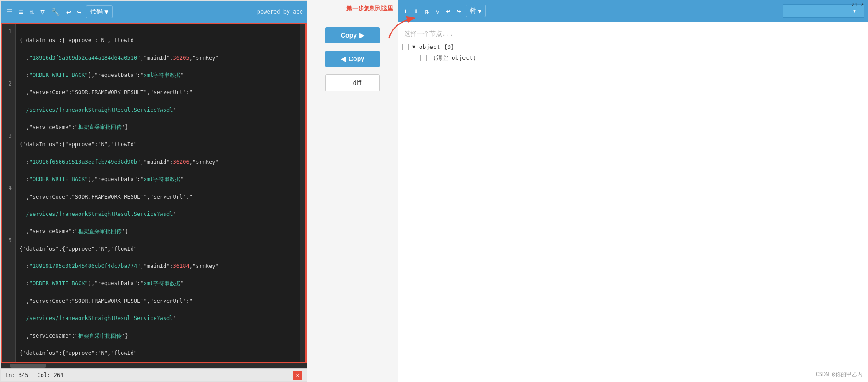  Describe the element at coordinates (80, 12) in the screenshot. I see `redo-icon: ↪` at that location.